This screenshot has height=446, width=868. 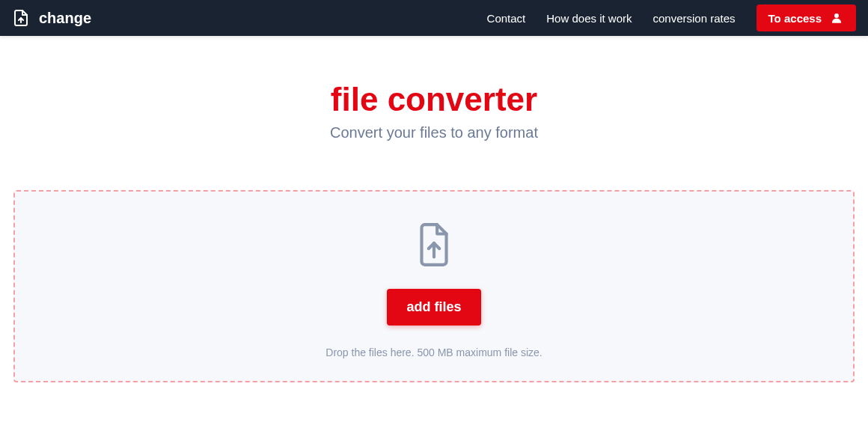 What do you see at coordinates (694, 18) in the screenshot?
I see `nav-link-conversion-rates: conversion rates` at bounding box center [694, 18].